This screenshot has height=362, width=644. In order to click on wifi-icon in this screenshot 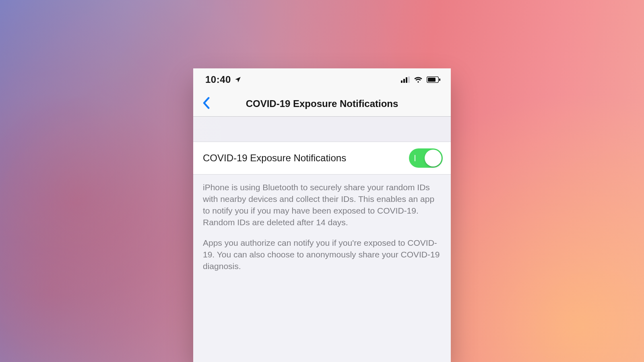, I will do `click(418, 80)`.